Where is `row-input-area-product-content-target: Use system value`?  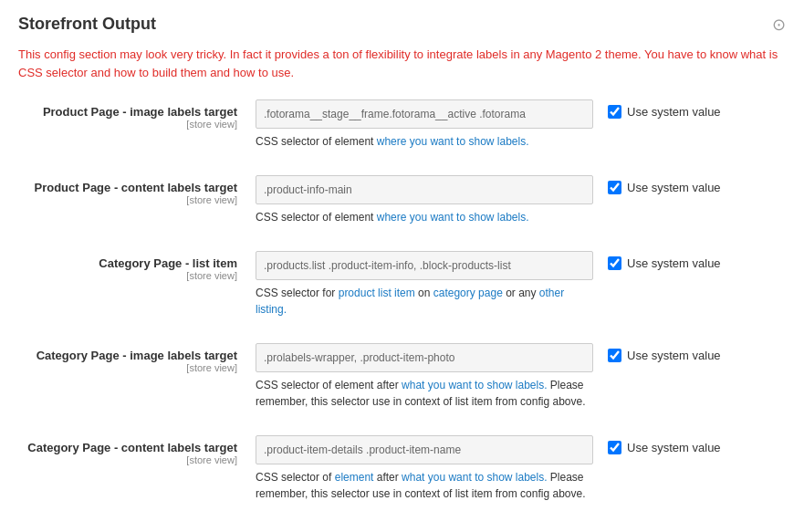 row-input-area-product-content-target: Use system value is located at coordinates (520, 190).